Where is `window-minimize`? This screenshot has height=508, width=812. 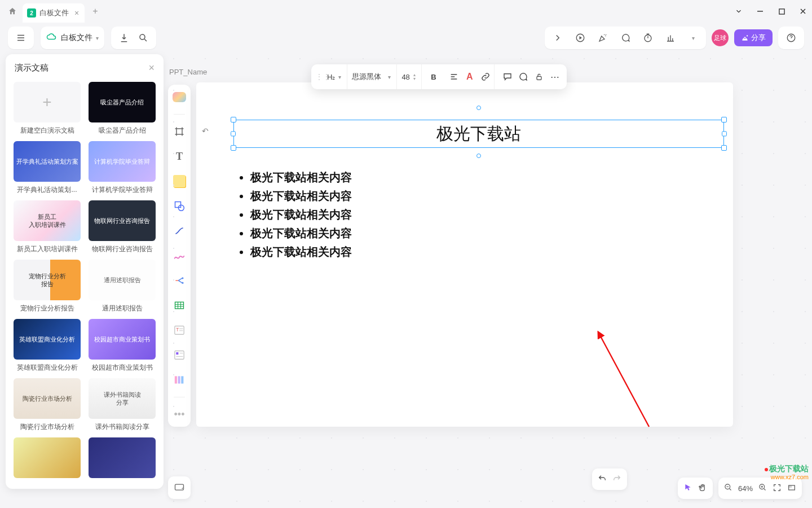
window-minimize is located at coordinates (760, 11).